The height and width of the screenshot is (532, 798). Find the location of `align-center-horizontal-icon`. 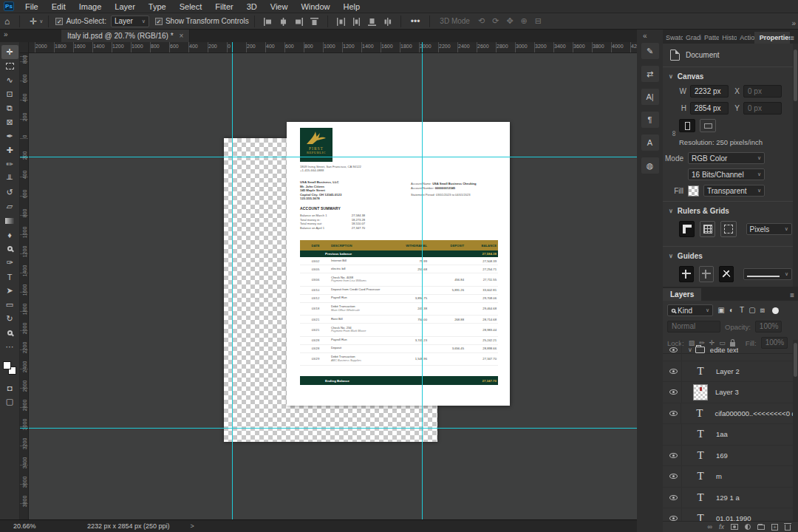

align-center-horizontal-icon is located at coordinates (284, 21).